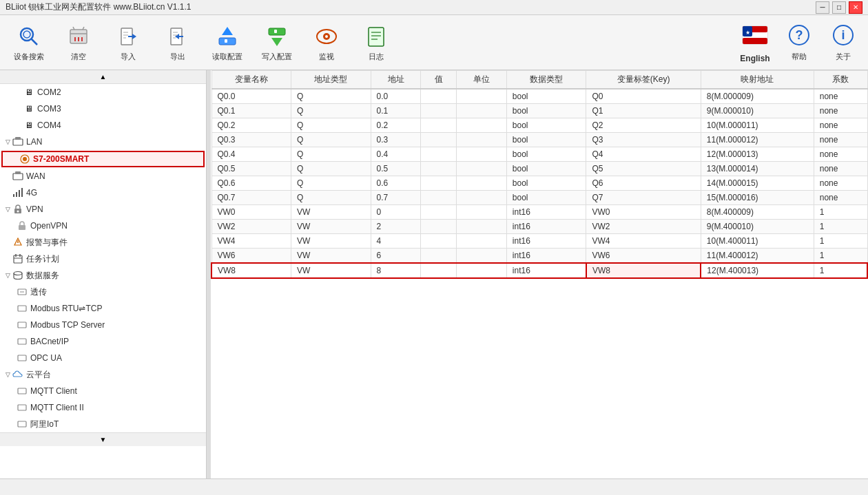  I want to click on table-row: VW8VW8int16VW812(M.400013)1, so click(539, 271).